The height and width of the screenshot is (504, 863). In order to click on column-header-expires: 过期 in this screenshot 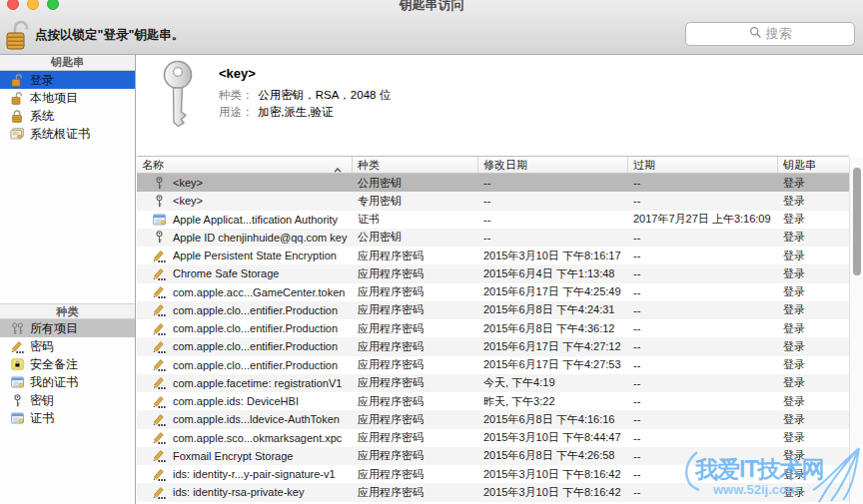, I will do `click(702, 165)`.